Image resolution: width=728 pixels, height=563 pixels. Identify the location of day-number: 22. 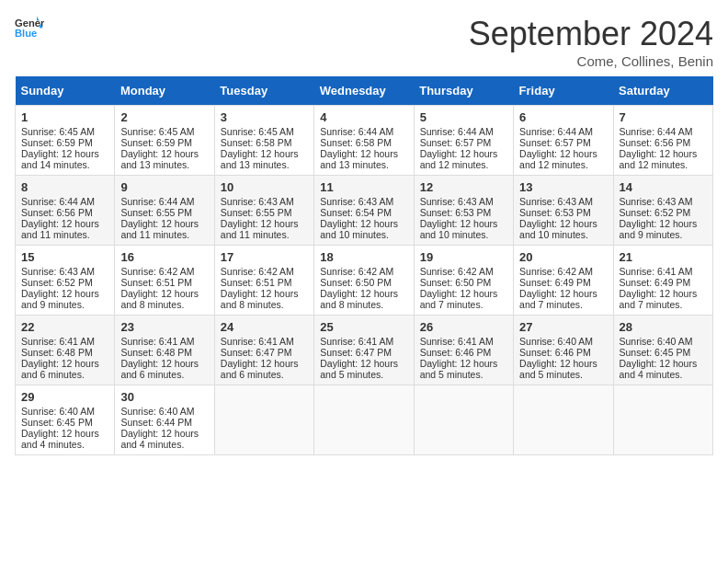
(64, 327).